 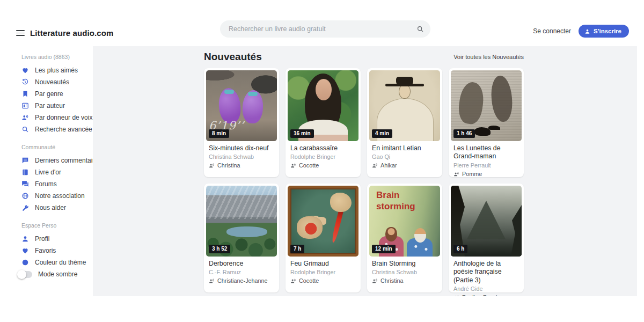 What do you see at coordinates (472, 174) in the screenshot?
I see `narrator-name: Pomme` at bounding box center [472, 174].